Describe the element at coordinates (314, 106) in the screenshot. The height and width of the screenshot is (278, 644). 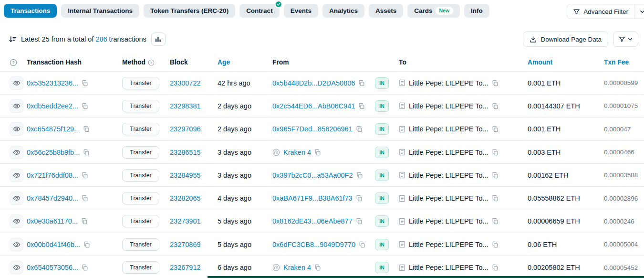
I see `from-address-link: 0x2c544ED6...AbB06C941` at that location.